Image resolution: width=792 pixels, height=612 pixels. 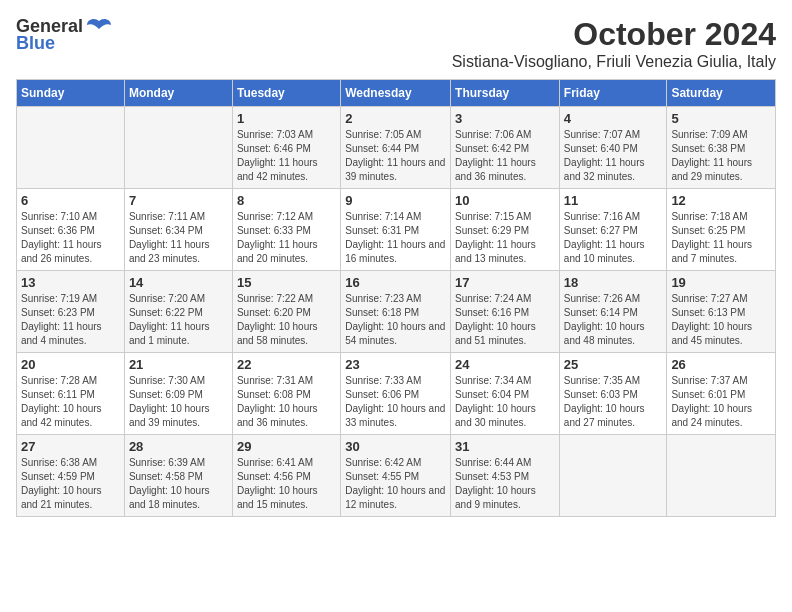 What do you see at coordinates (178, 282) in the screenshot?
I see `day-number: 14` at bounding box center [178, 282].